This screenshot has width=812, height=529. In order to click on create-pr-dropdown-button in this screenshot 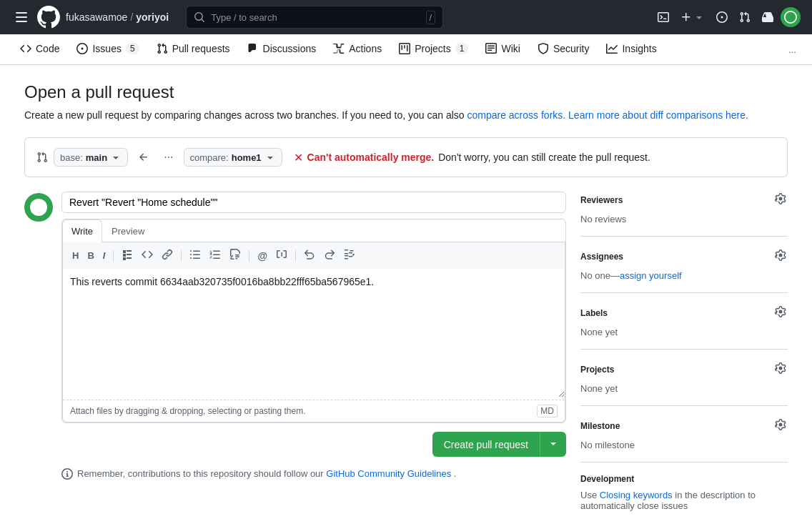, I will do `click(553, 445)`.